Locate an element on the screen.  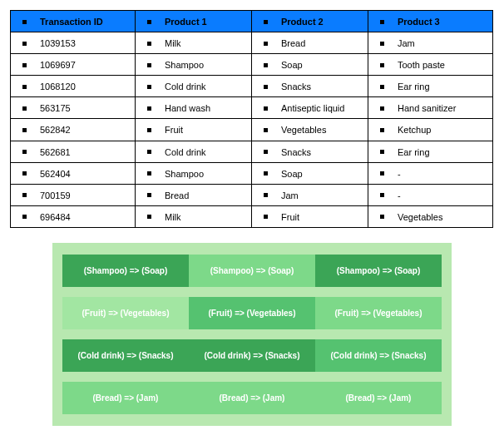
table-cell: Ketchup is located at coordinates (431, 130).